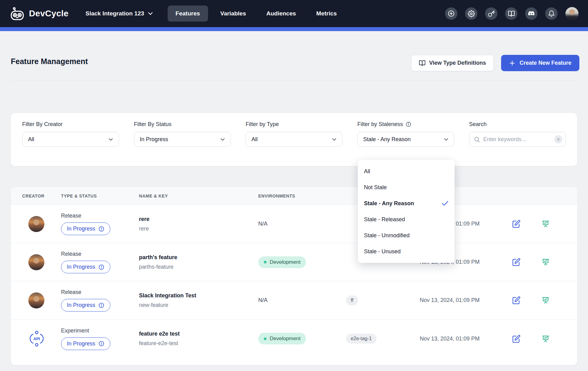 The image size is (588, 371). Describe the element at coordinates (198, 219) in the screenshot. I see `feature-name: rere` at that location.